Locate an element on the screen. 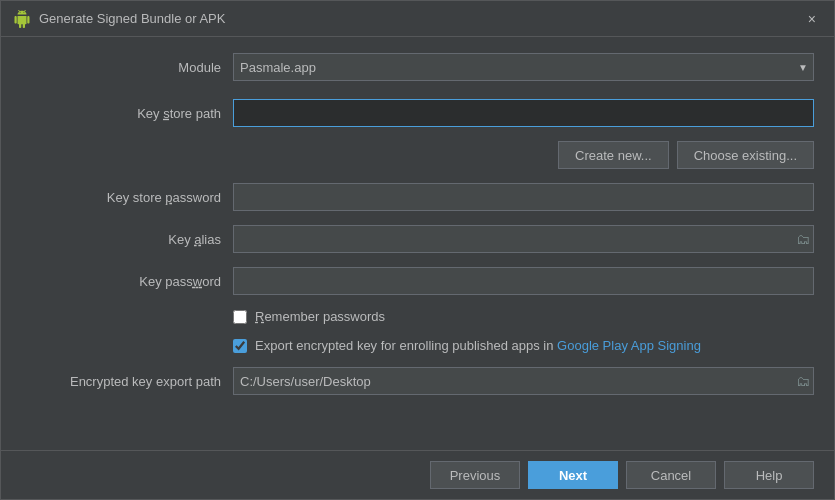 This screenshot has width=835, height=500. create-new-button: Create new... is located at coordinates (614, 155).